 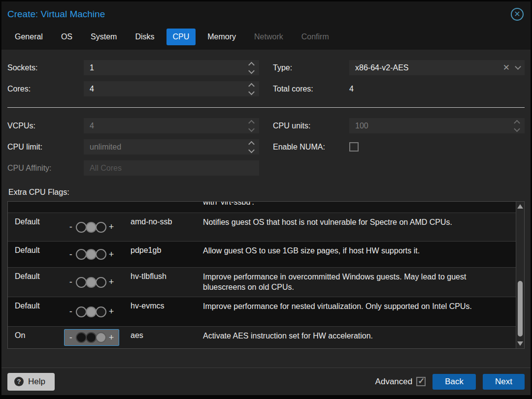 What do you see at coordinates (45, 68) in the screenshot?
I see `sockets-label: Sockets:` at bounding box center [45, 68].